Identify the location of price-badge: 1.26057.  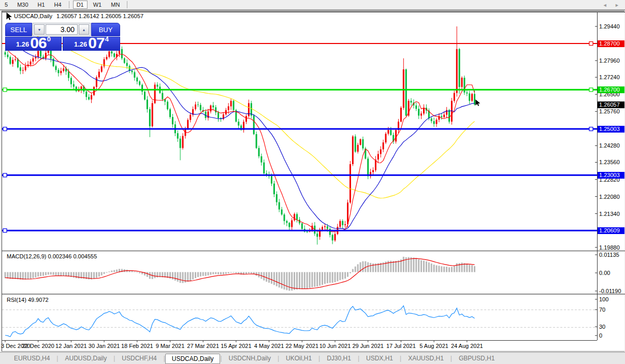
(611, 105).